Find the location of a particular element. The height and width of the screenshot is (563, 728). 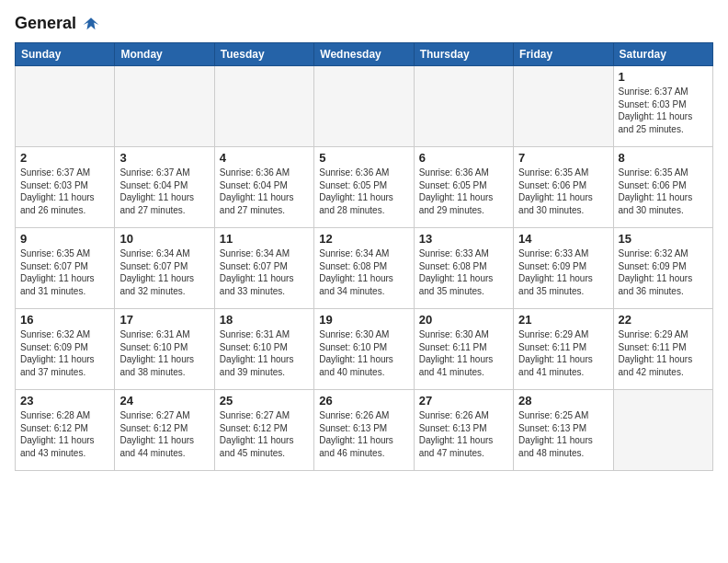

weekday-header-wednesday: Wednesday is located at coordinates (364, 55).